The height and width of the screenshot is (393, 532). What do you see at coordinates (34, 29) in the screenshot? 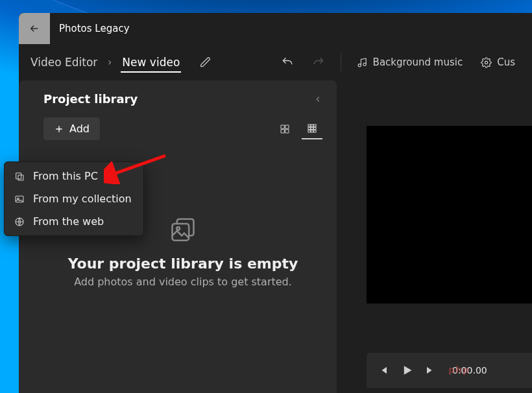
I see `arrow-left-icon` at bounding box center [34, 29].